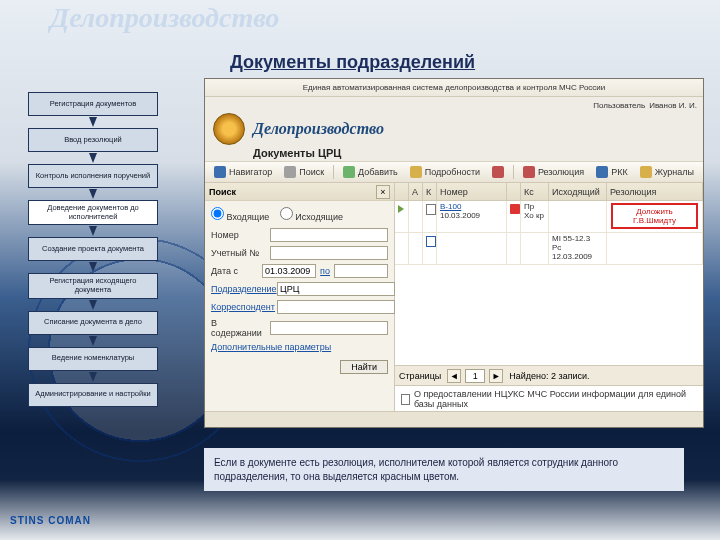 Image resolution: width=720 pixels, height=540 pixels. Describe the element at coordinates (549, 375) in the screenshot. I see `pager-bar: Страницы ◄ ► Найдено: 2 записи.` at that location.